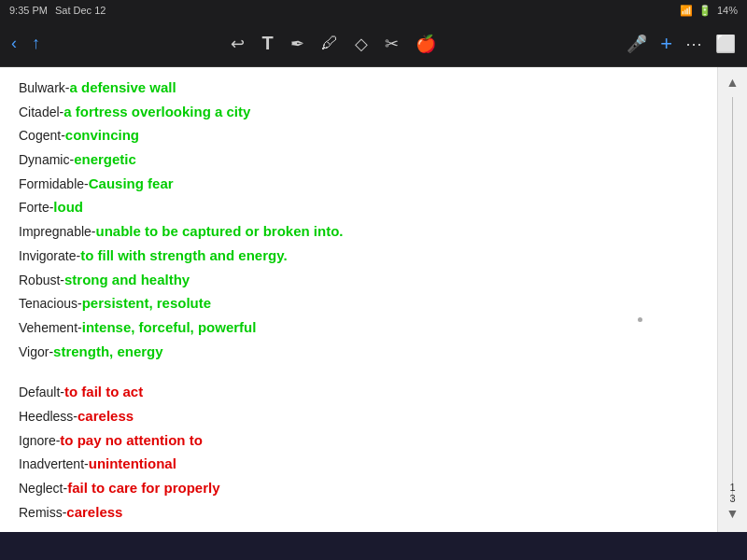  Describe the element at coordinates (14, 43) in the screenshot. I see `back-button: ‹` at that location.